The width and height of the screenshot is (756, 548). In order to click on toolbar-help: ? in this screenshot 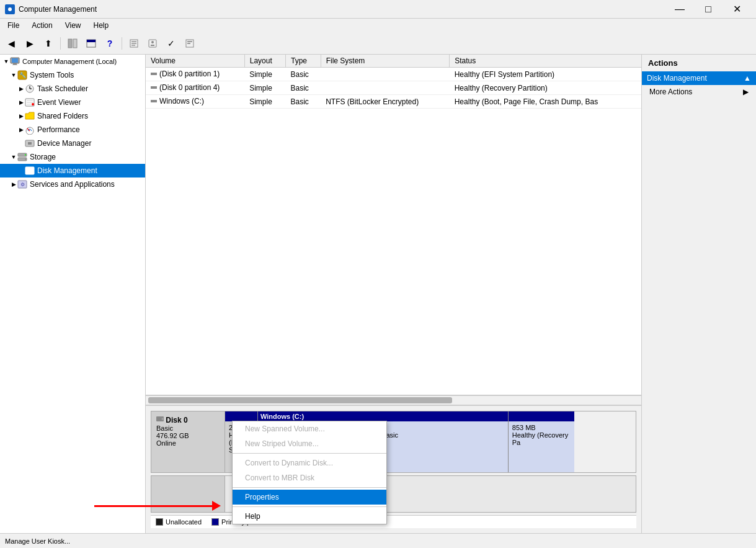, I will do `click(110, 43)`.